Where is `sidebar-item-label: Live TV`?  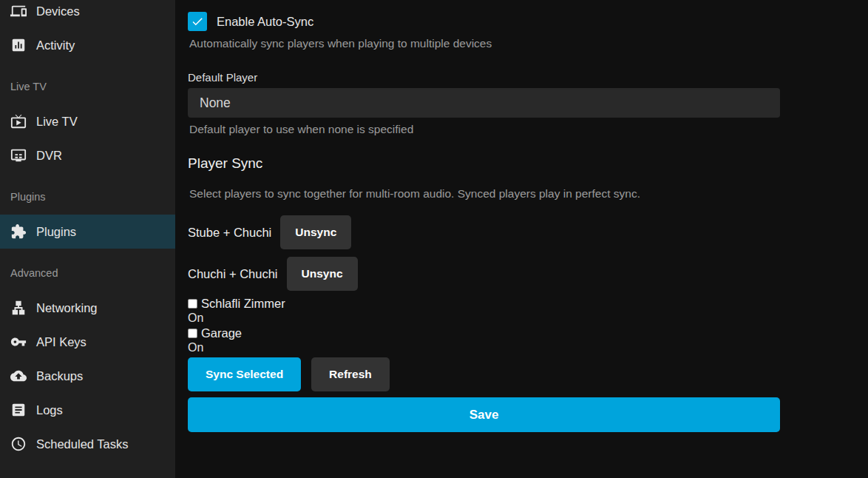 sidebar-item-label: Live TV is located at coordinates (57, 121).